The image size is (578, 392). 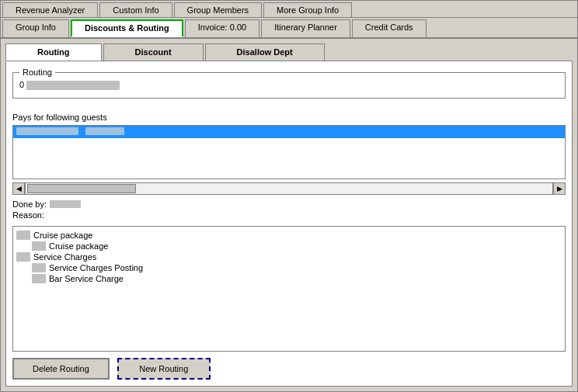 I want to click on routing-number-row: 0, so click(x=289, y=85).